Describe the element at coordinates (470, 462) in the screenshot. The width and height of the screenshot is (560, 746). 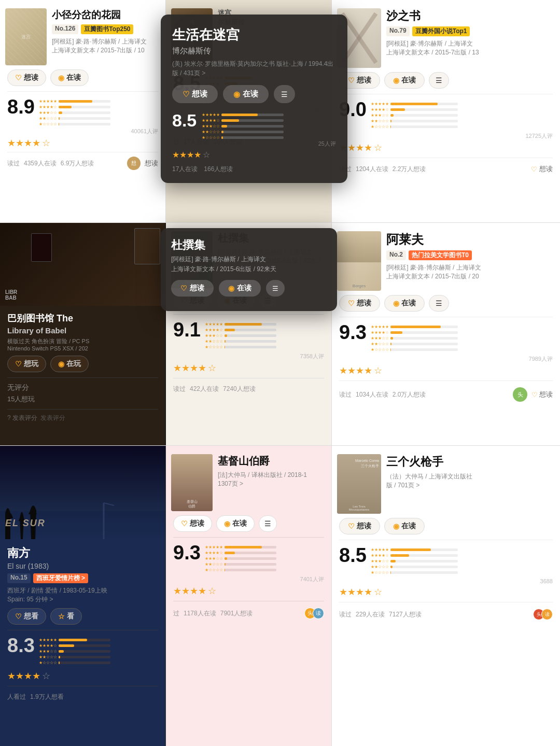
I see `card-title-sanhuo: 三个火枪手` at that location.